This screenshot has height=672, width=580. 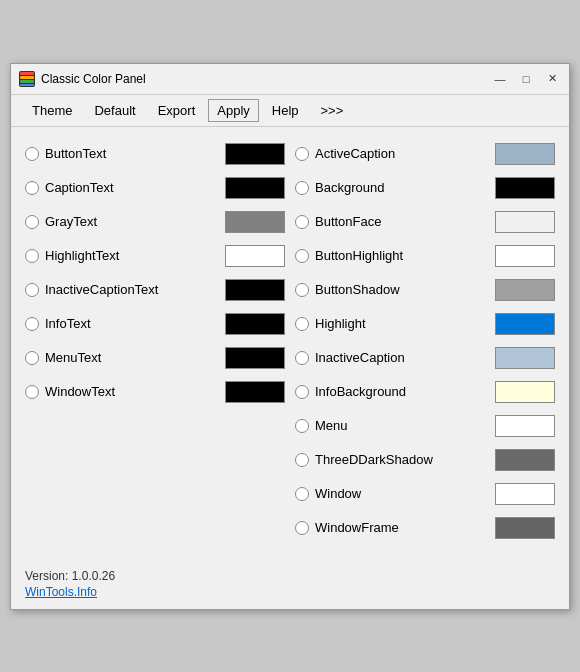 I want to click on footer: Version: 1.0.0.26 WinTools.Info, so click(x=290, y=582).